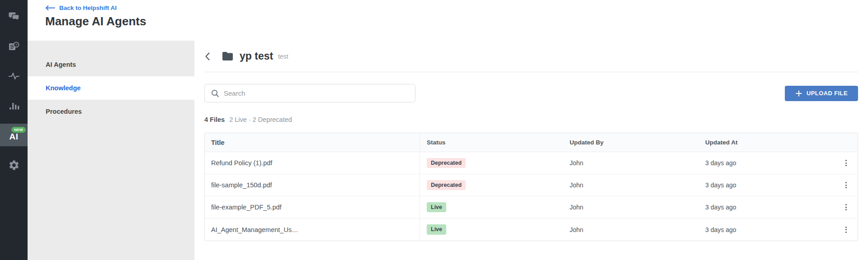  What do you see at coordinates (531, 163) in the screenshot?
I see `table-row: Refund Policy (1).pdf Deprecated John 3 …` at bounding box center [531, 163].